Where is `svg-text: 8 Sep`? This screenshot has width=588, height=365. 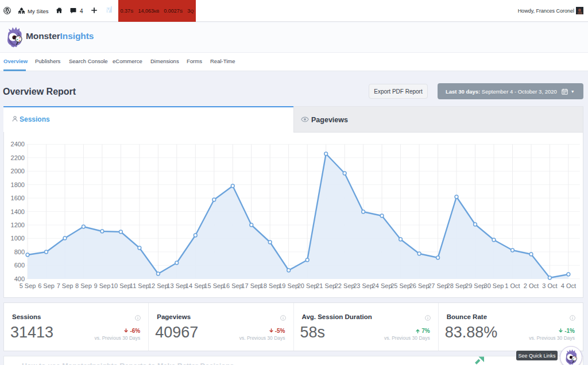
svg-text: 8 Sep is located at coordinates (84, 286).